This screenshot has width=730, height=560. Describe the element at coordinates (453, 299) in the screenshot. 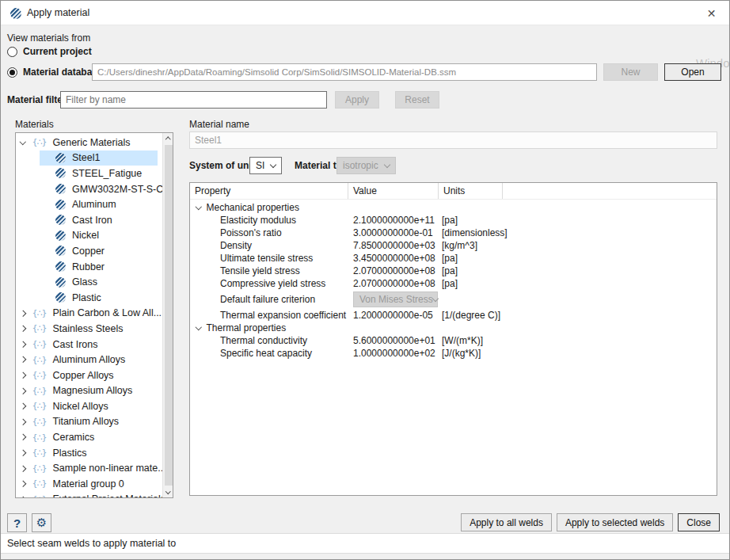

I see `property-row-default-failure-criterion: Default failure criterionVon Mises Stres…` at that location.